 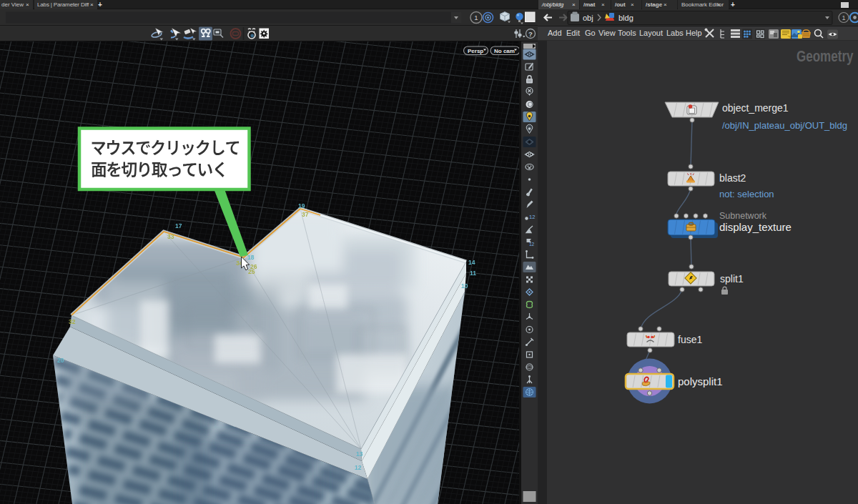 What do you see at coordinates (746, 194) in the screenshot?
I see `svg-text: not: selection` at bounding box center [746, 194].